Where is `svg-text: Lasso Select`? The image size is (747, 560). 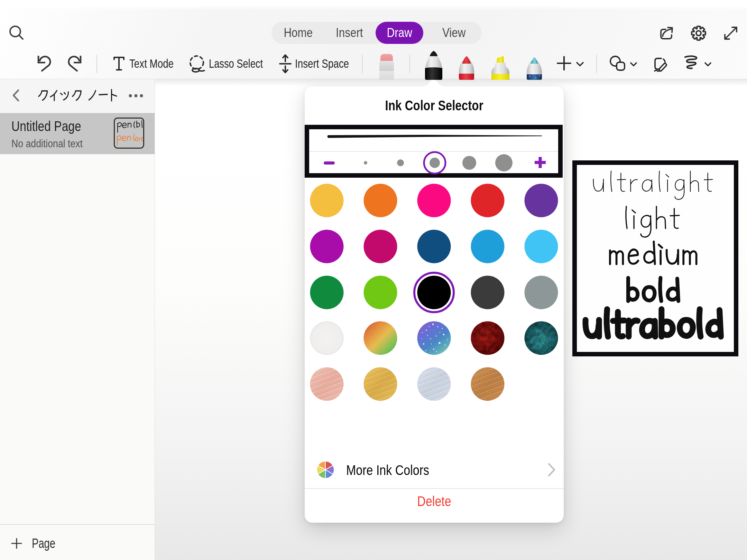 svg-text: Lasso Select is located at coordinates (236, 64).